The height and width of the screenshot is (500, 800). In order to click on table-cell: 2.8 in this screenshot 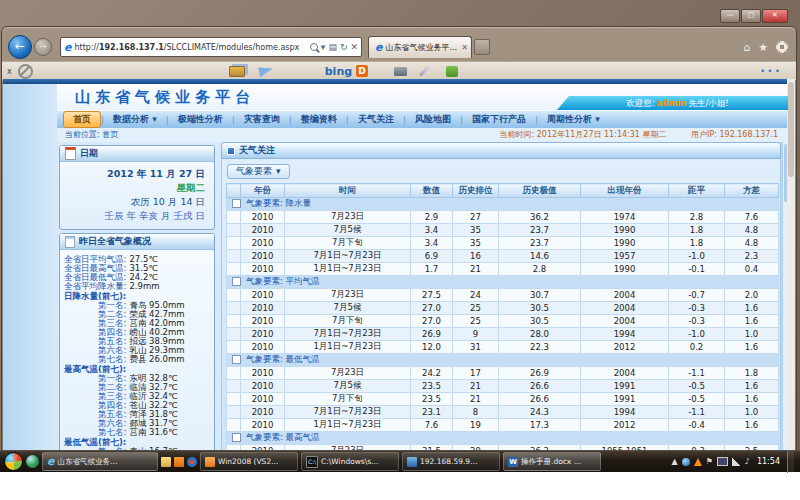, I will do `click(697, 218)`.